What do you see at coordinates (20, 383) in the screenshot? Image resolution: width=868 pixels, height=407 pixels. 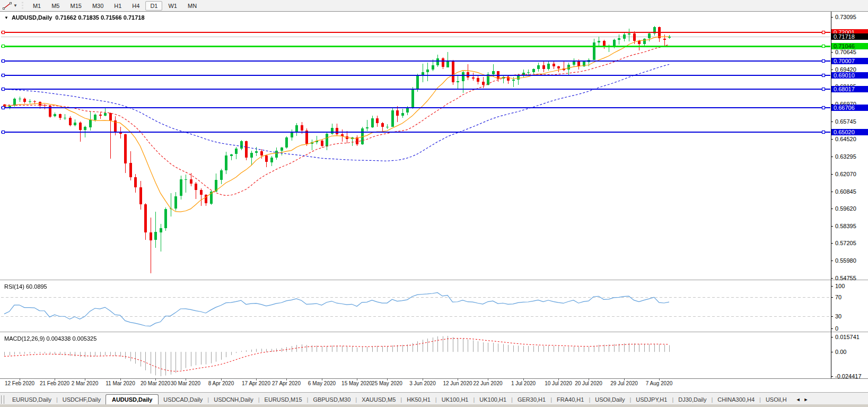 I see `time-tick-label: 12 Feb 2020` at bounding box center [20, 383].